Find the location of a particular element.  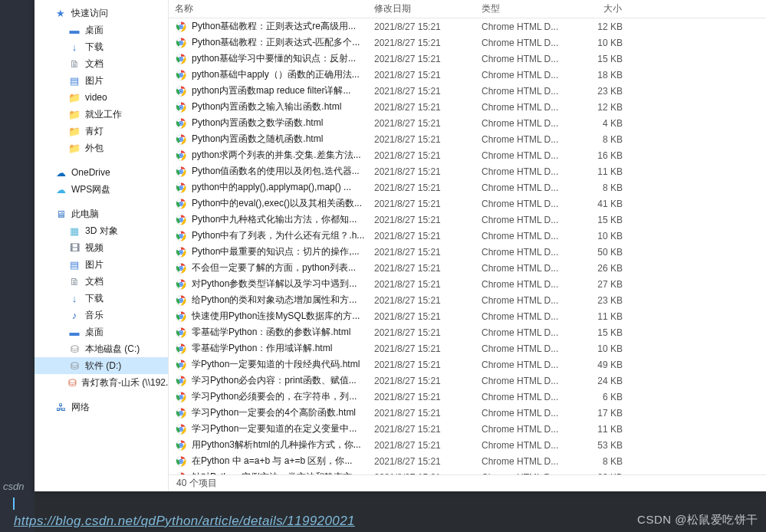

file-row: Python中九种格式化输出方法，你都知...2021/8/27 15:21Ch… is located at coordinates (468, 219).